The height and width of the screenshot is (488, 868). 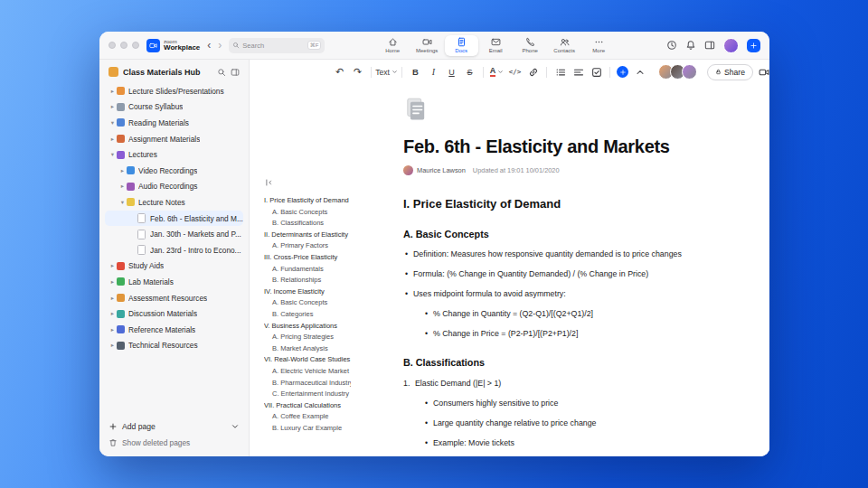 What do you see at coordinates (222, 72) in the screenshot?
I see `sidebar-search-icon` at bounding box center [222, 72].